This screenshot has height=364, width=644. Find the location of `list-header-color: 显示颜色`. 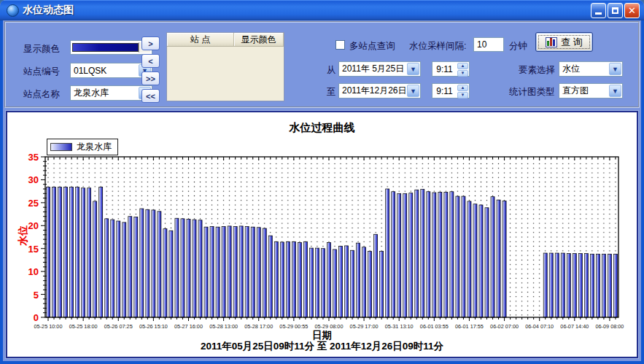

list-header-color: 显示颜色 is located at coordinates (259, 39).